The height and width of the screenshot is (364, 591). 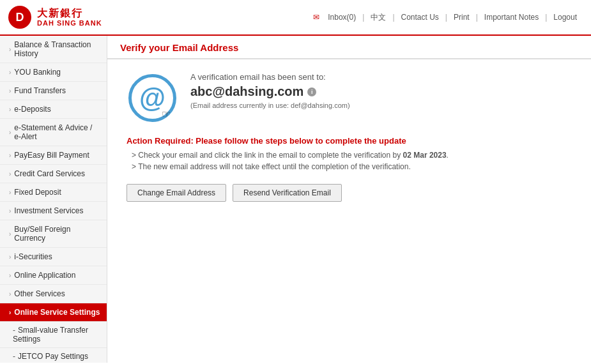 I want to click on action-required-title: Action Required: Please follow the steps…, so click(x=349, y=140).